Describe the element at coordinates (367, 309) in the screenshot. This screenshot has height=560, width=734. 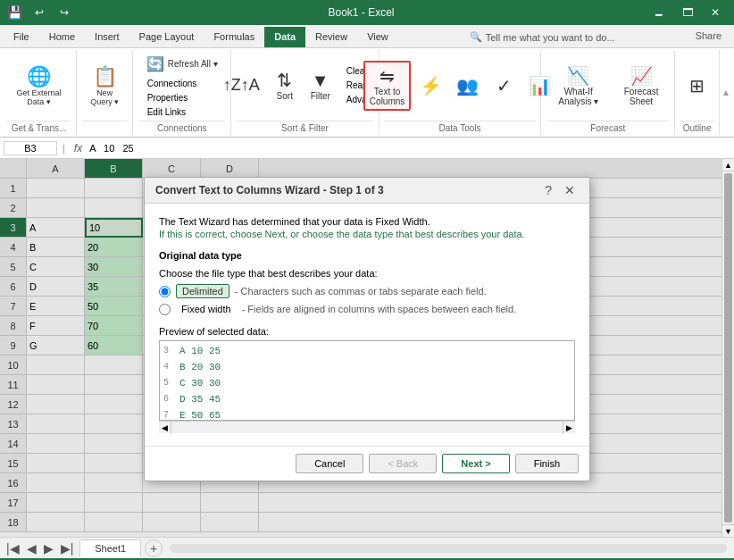
I see `fixed-width-option-row: Fixed width - Fields are aligned in colu…` at that location.